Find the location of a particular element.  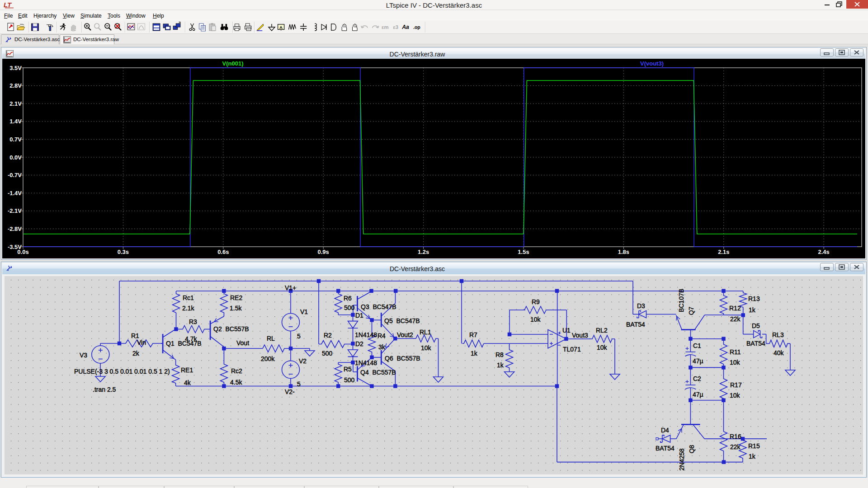

svg-text: ε3 is located at coordinates (396, 27).